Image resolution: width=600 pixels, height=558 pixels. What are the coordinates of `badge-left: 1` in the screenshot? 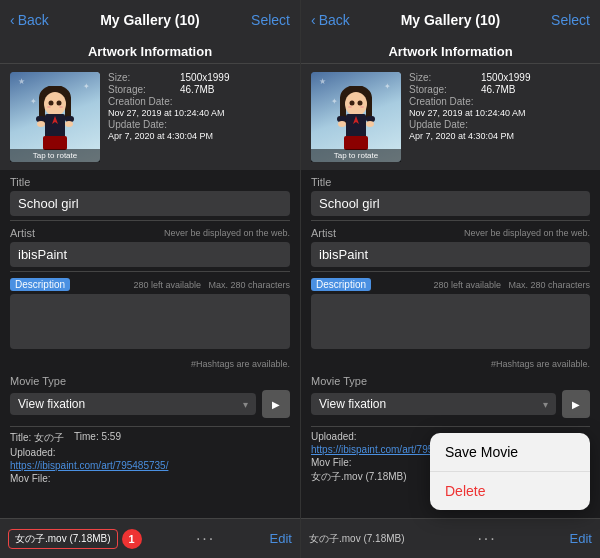 It's located at (132, 539).